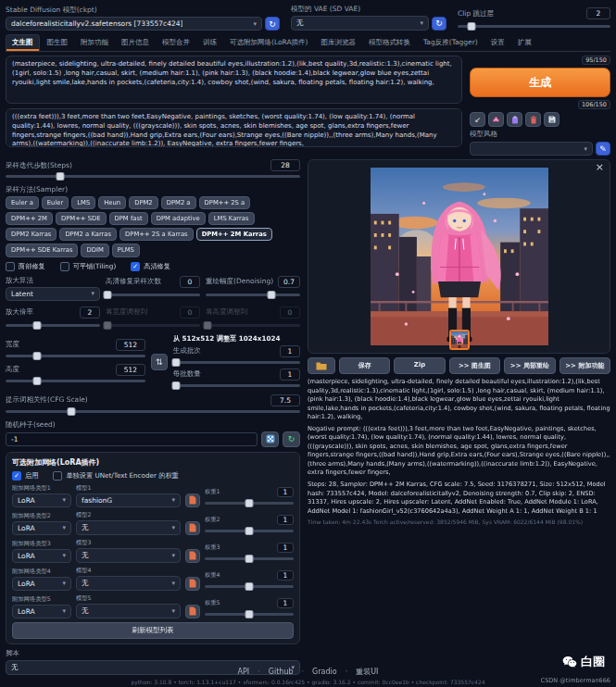  What do you see at coordinates (358, 672) in the screenshot?
I see `footer-link-reload-ui: 重装UI` at bounding box center [358, 672].